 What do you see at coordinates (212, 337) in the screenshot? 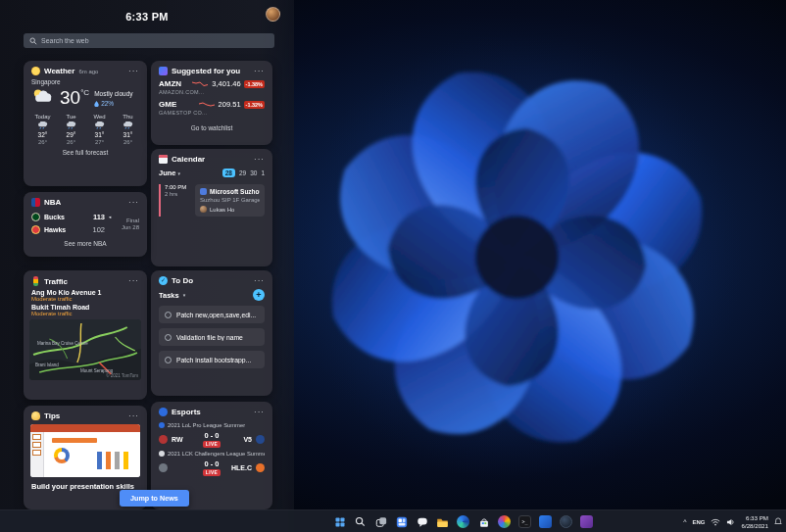
I see `task-item: Validation file by name` at bounding box center [212, 337].